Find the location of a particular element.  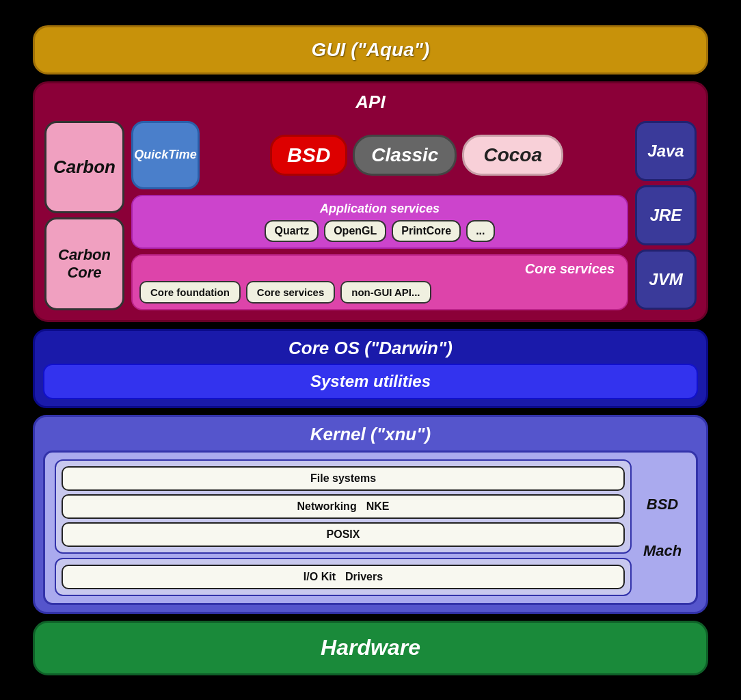

coreos-title: Core OS ("Darwin") is located at coordinates (370, 349).